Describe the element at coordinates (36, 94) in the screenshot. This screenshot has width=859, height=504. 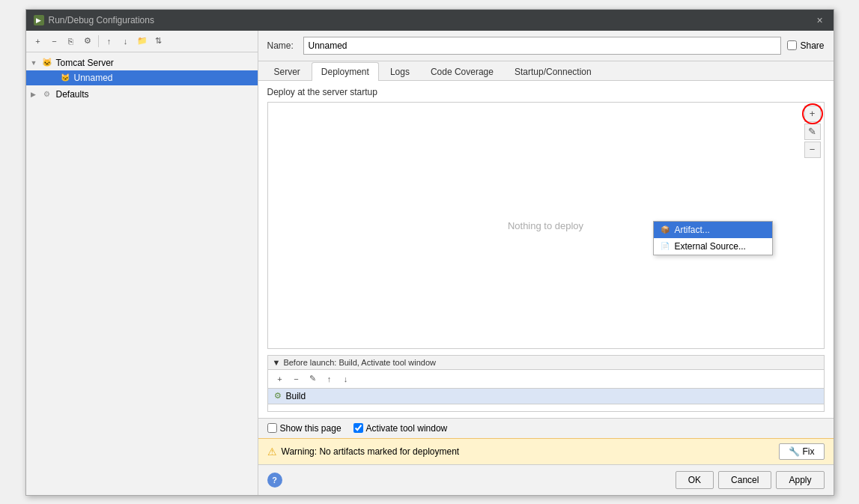
I see `defaults-arrow: ▶` at that location.